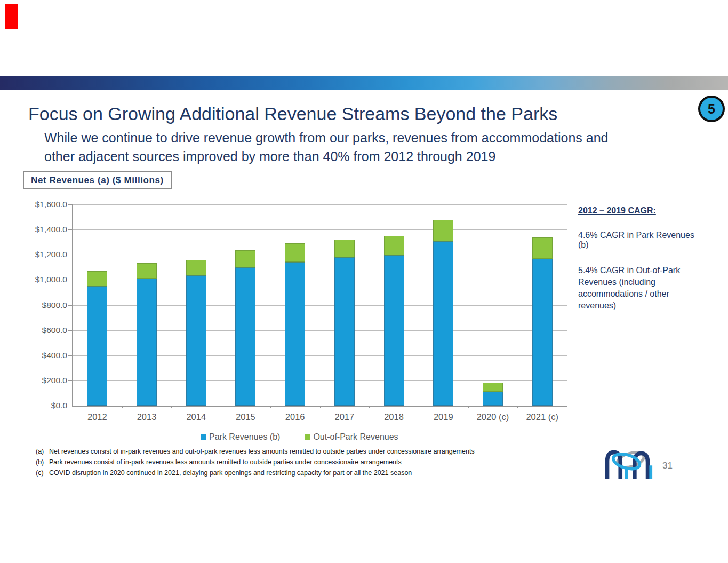 The image size is (728, 563). I want to click on y-axis-labels: $0.0$200.0$400.0$600.0$800.0$1,000.0$1,2…, so click(34, 305).